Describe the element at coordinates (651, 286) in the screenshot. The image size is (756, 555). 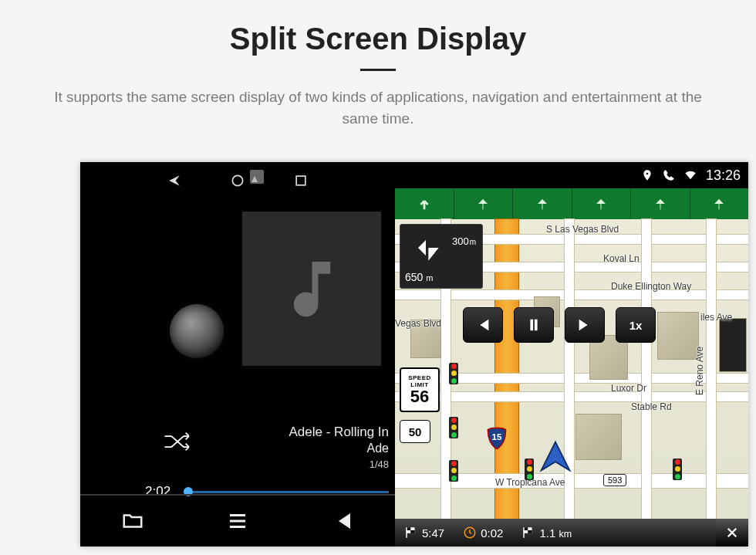
I see `street-label: Duke Ellington Way` at that location.